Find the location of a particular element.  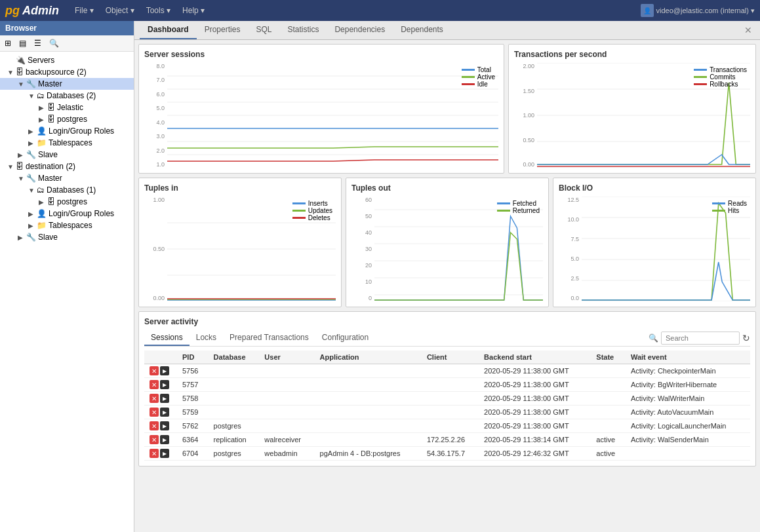

help-menu: Help ▾ is located at coordinates (193, 10).